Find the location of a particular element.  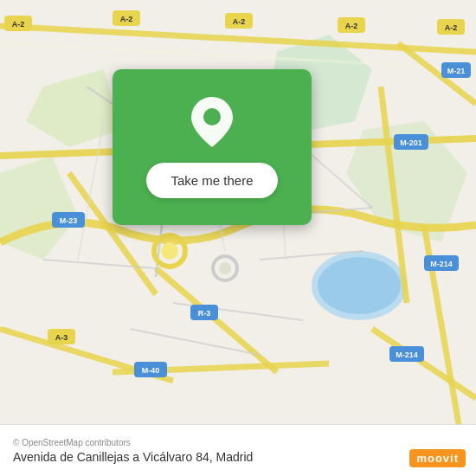

moovit-logo-text: moovit is located at coordinates (438, 459).